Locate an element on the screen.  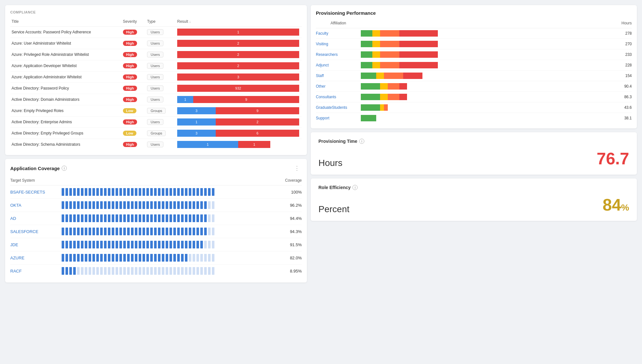
col-system: Target System is located at coordinates (36, 181).